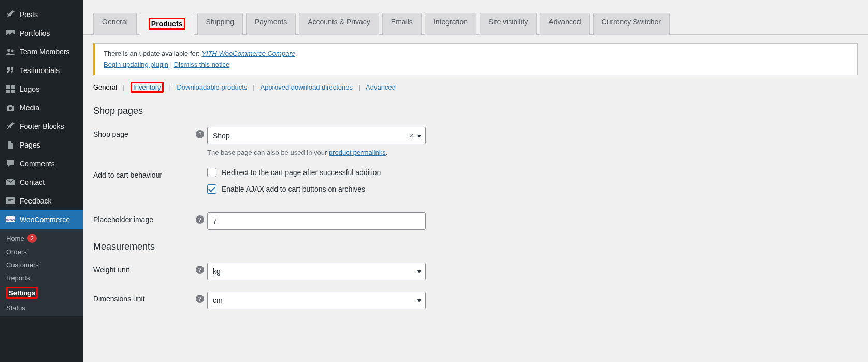 The height and width of the screenshot is (362, 868). What do you see at coordinates (10, 52) in the screenshot?
I see `users-icon` at bounding box center [10, 52].